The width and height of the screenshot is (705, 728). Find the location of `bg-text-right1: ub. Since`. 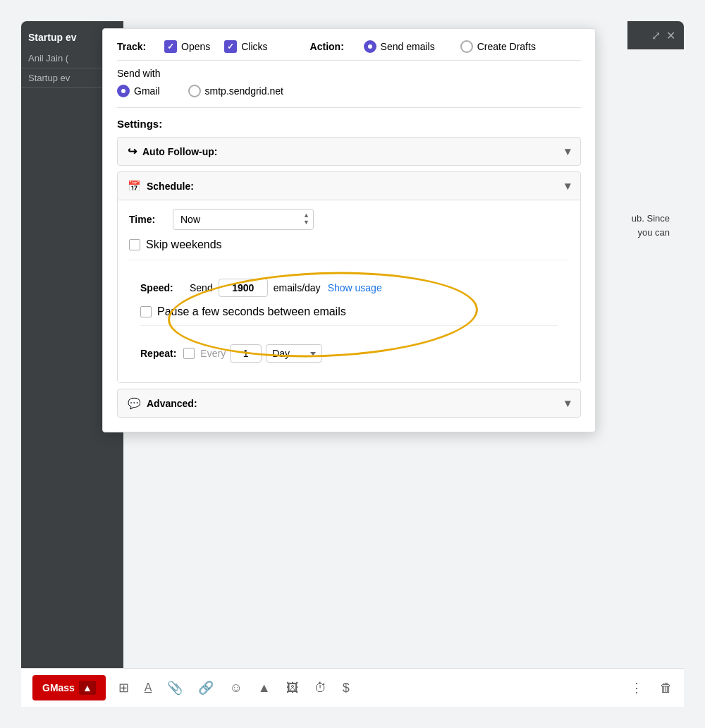

bg-text-right1: ub. Since is located at coordinates (651, 219).